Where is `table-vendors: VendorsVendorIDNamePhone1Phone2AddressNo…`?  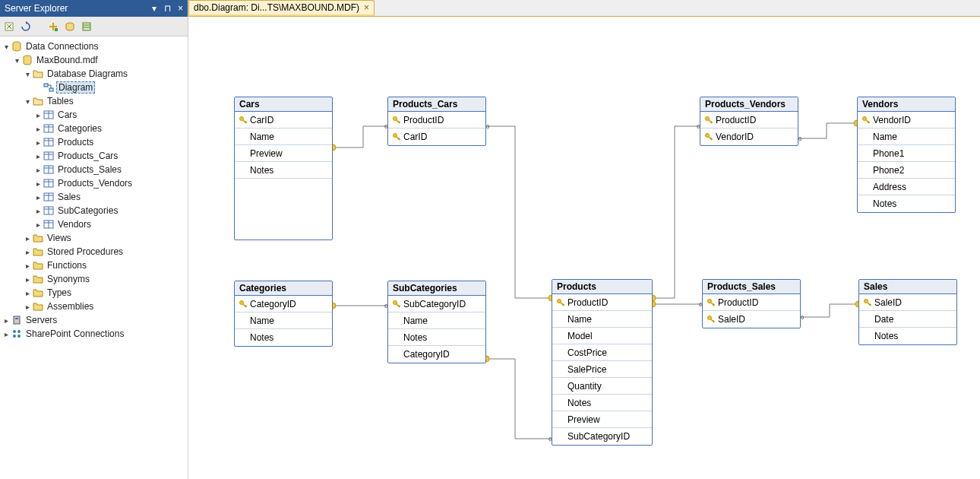
table-vendors: VendorsVendorIDNamePhone1Phone2AddressNo… is located at coordinates (906, 155).